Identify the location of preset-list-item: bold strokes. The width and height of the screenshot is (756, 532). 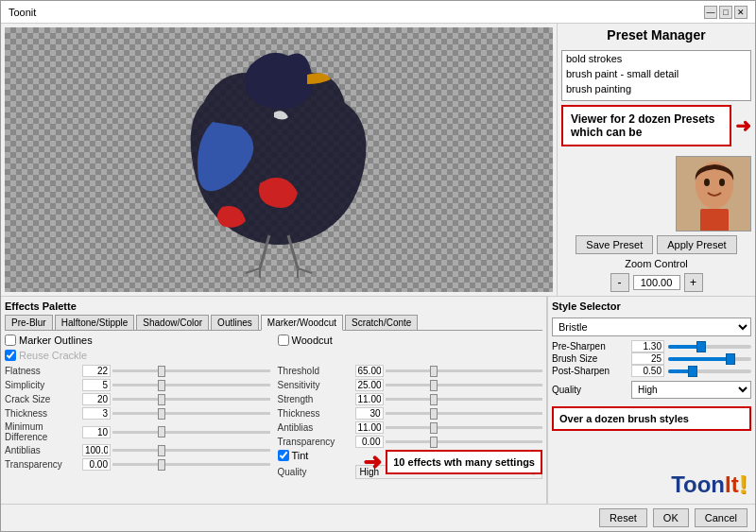
(656, 59).